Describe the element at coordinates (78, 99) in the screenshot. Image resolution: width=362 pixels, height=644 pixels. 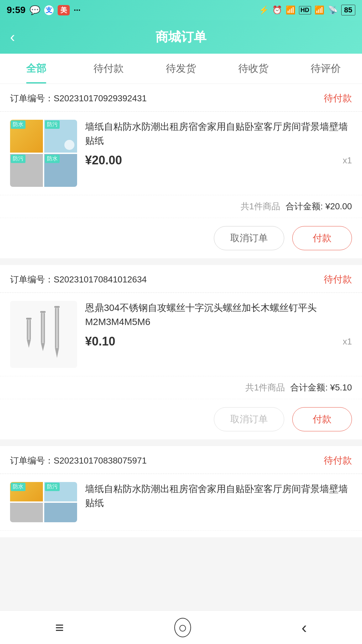
I see `order-number: 订单编号：S202310170929392431` at that location.